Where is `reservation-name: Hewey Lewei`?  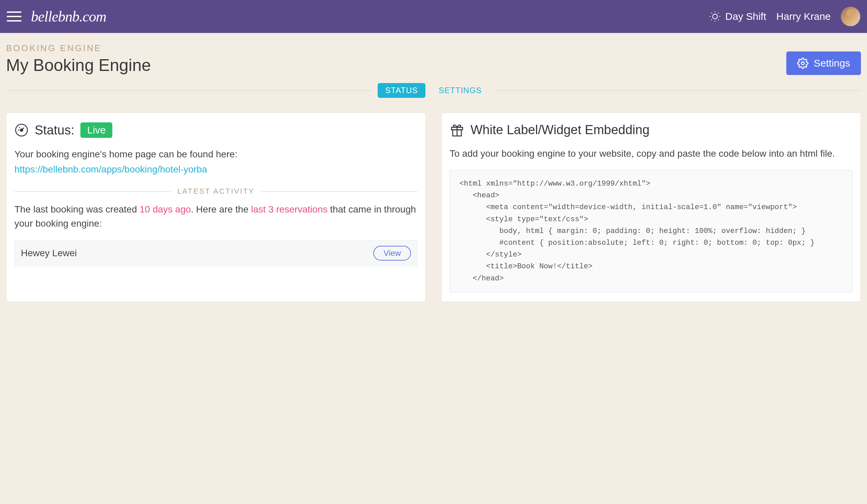 reservation-name: Hewey Lewei is located at coordinates (49, 253).